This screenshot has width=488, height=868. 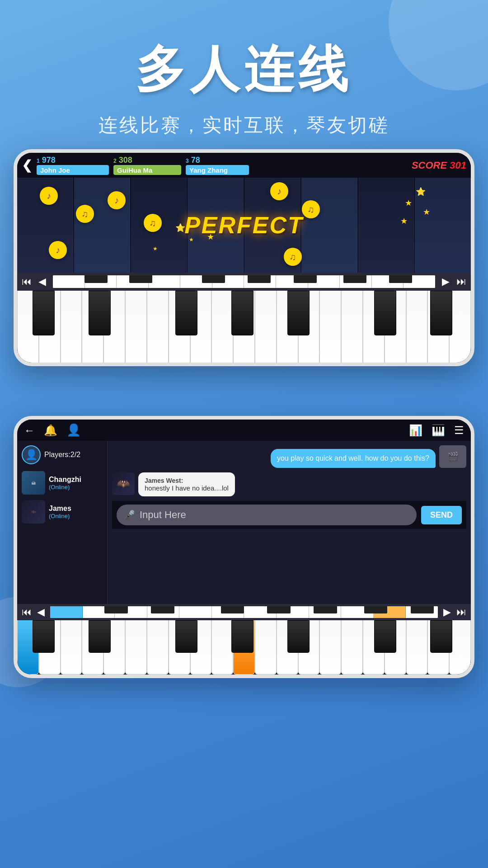 What do you see at coordinates (459, 430) in the screenshot?
I see `menu-icon: ☰` at bounding box center [459, 430].